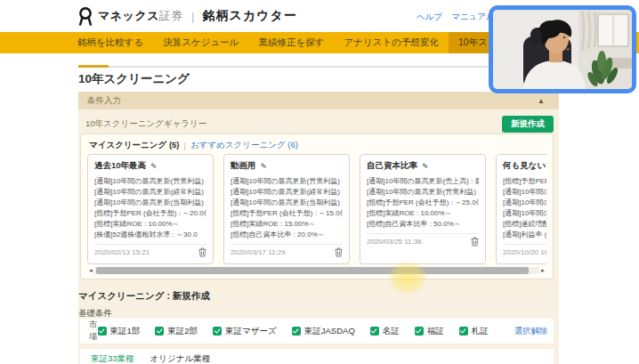 This screenshot has width=639, height=364. What do you see at coordinates (187, 16) in the screenshot?
I see `monex-logo: マネックス証券 | 銘柄スカウター` at bounding box center [187, 16].